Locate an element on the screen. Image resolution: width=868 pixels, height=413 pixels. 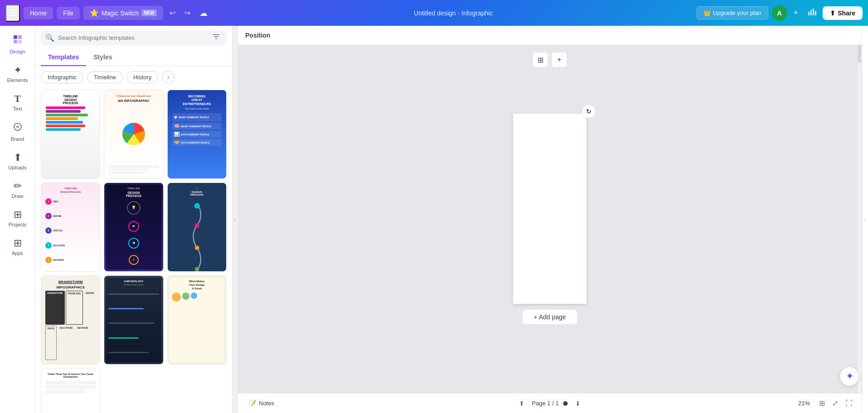
template-card-9: What Makes Your Design A Good is located at coordinates (197, 320).